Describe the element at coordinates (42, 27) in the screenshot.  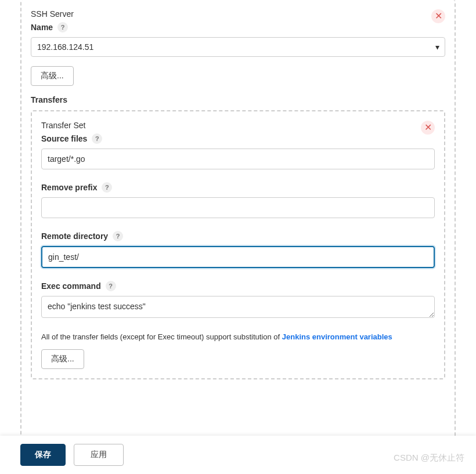
I see `name-label: Name` at that location.